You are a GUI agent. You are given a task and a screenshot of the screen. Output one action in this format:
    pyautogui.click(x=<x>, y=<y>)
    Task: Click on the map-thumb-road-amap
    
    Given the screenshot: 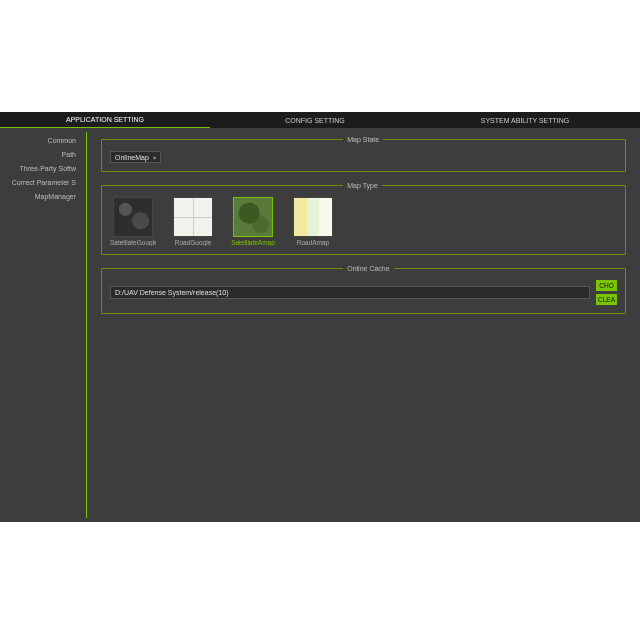 What is the action you would take?
    pyautogui.click(x=313, y=217)
    